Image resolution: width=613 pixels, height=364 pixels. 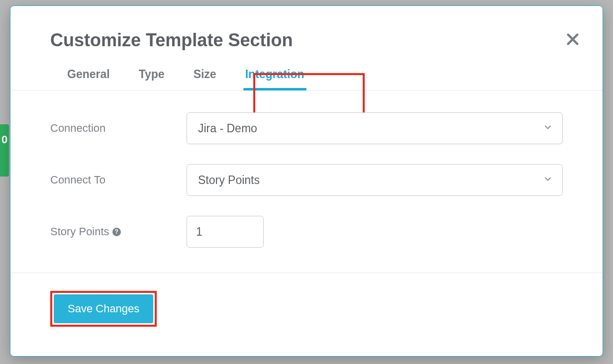 I want to click on tab-integration: Integration, so click(x=275, y=79).